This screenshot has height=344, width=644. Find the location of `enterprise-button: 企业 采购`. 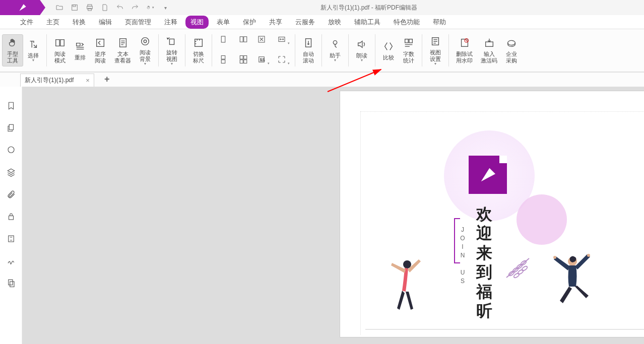

enterprise-button: 企业 采购 is located at coordinates (511, 50).